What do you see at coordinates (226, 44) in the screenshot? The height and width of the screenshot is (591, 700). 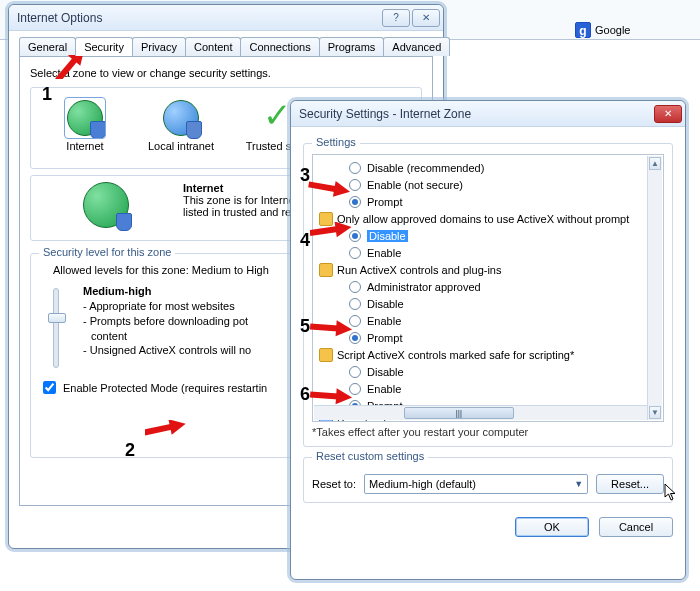 I see `tab-strip: General Security Privacy Content Connect…` at bounding box center [226, 44].